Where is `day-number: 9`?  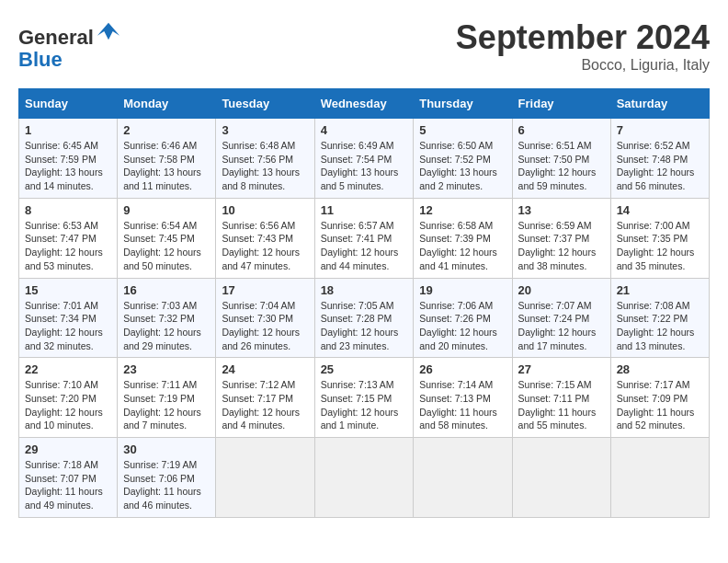
day-number: 9 is located at coordinates (166, 210).